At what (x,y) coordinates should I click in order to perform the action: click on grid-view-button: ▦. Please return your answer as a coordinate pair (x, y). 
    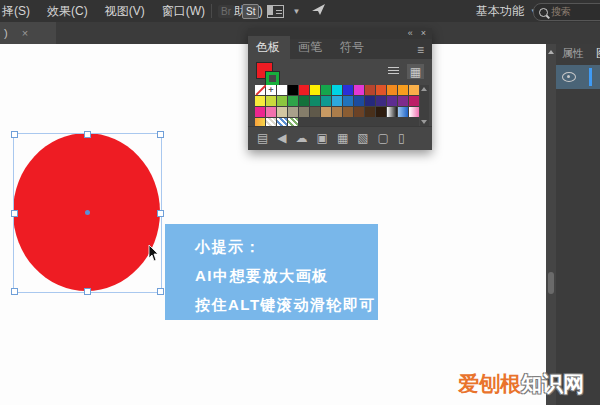
    Looking at the image, I should click on (416, 72).